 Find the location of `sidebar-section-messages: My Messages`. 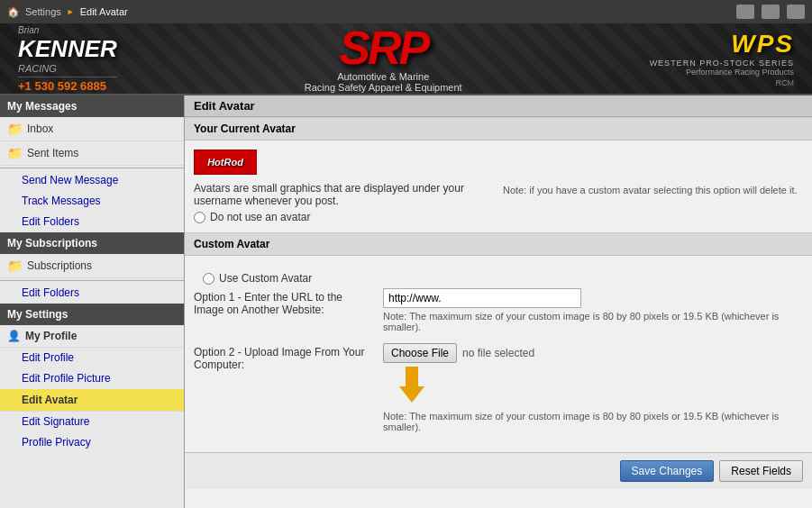

sidebar-section-messages: My Messages is located at coordinates (92, 106).